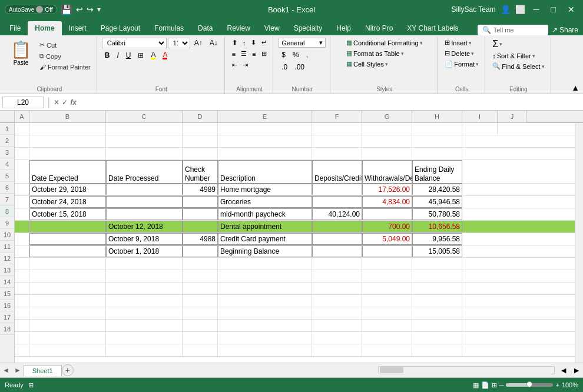 The image size is (583, 392). I want to click on italic-button: I, so click(118, 55).